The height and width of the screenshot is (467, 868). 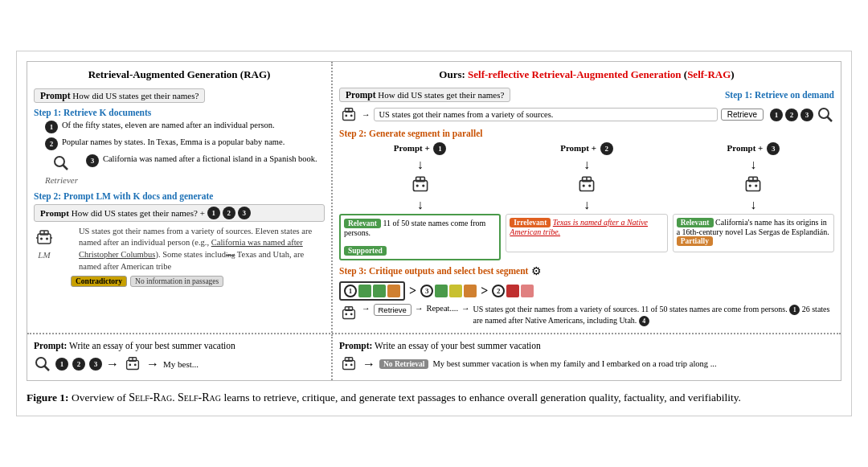 What do you see at coordinates (51, 127) in the screenshot?
I see `doc-num-1: 1` at bounding box center [51, 127].